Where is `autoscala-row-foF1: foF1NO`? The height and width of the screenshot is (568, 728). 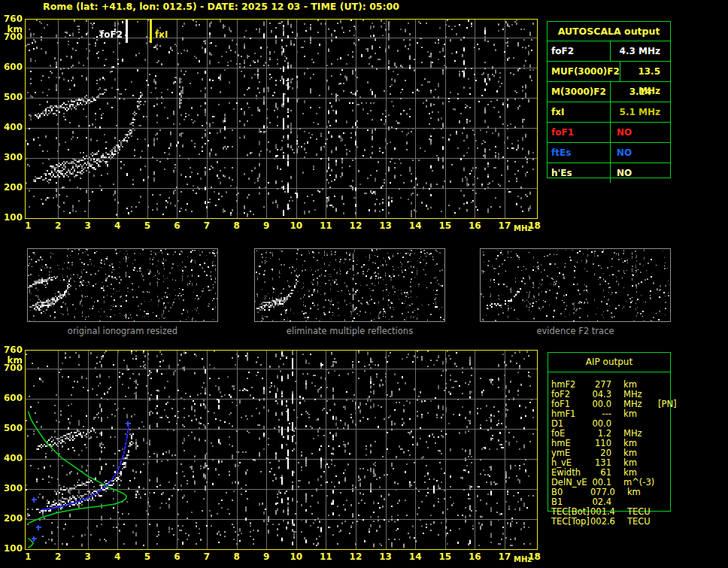 autoscala-row-foF1: foF1NO is located at coordinates (609, 132).